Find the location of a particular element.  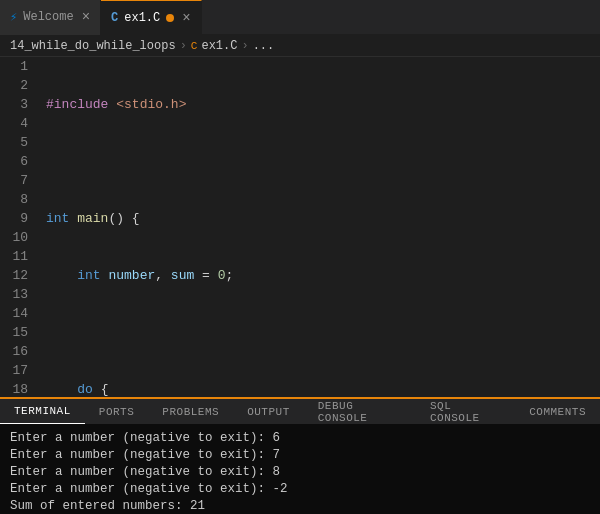

panel-tab-terminal: TERMINAL is located at coordinates (42, 412).